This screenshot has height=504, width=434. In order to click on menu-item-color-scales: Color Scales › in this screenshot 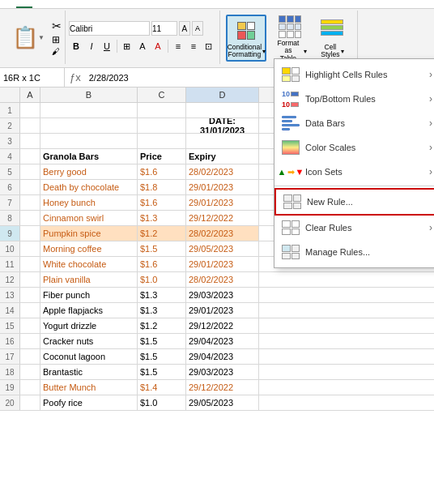, I will do `click(355, 147)`.